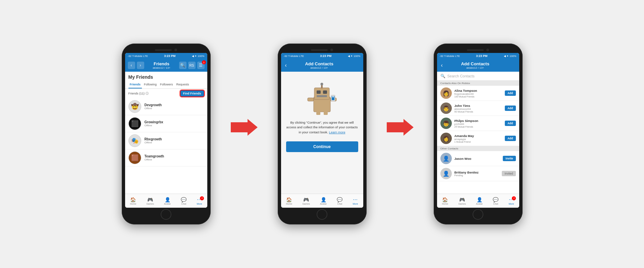  Describe the element at coordinates (446, 93) in the screenshot. I see `avatar-alina: 👩` at that location.